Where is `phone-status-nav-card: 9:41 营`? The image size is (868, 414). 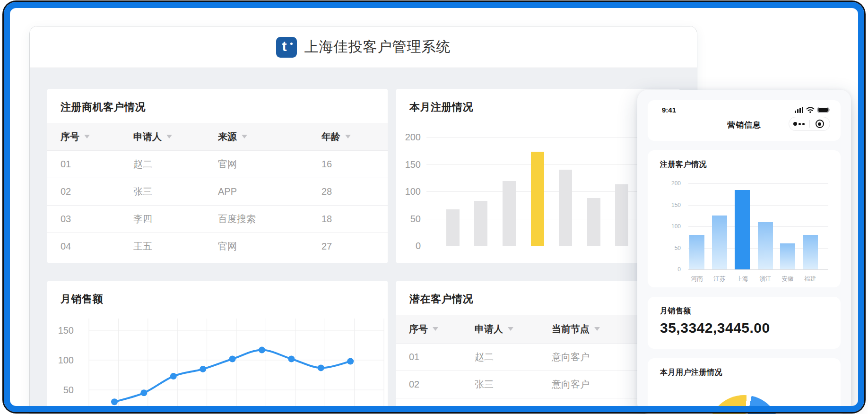 phone-status-nav-card: 9:41 营 is located at coordinates (744, 121).